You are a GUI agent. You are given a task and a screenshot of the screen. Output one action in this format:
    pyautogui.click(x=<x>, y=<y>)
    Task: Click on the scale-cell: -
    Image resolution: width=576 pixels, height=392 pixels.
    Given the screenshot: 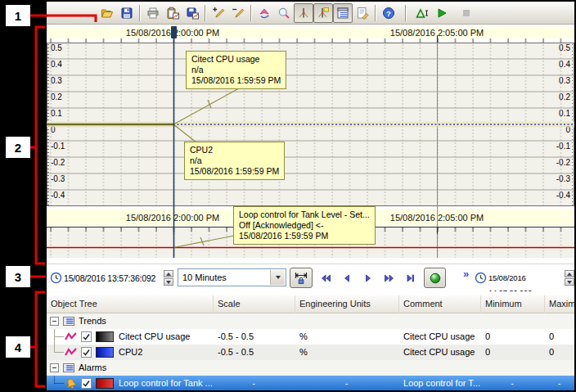 What is the action you would take?
    pyautogui.click(x=254, y=383)
    